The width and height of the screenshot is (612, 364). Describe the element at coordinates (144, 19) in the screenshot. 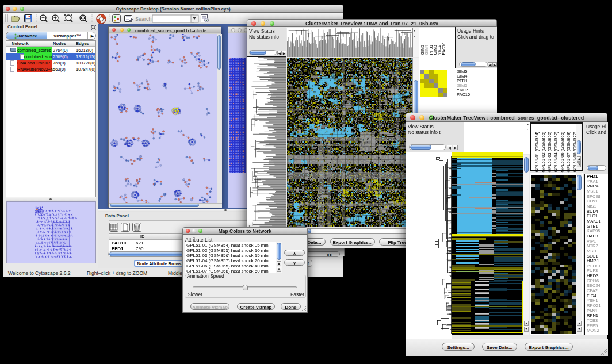

I see `svg-text: Search:` at that location.